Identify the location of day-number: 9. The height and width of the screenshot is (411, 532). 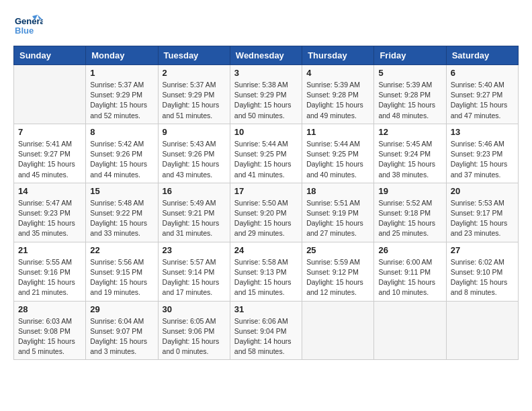
(194, 132).